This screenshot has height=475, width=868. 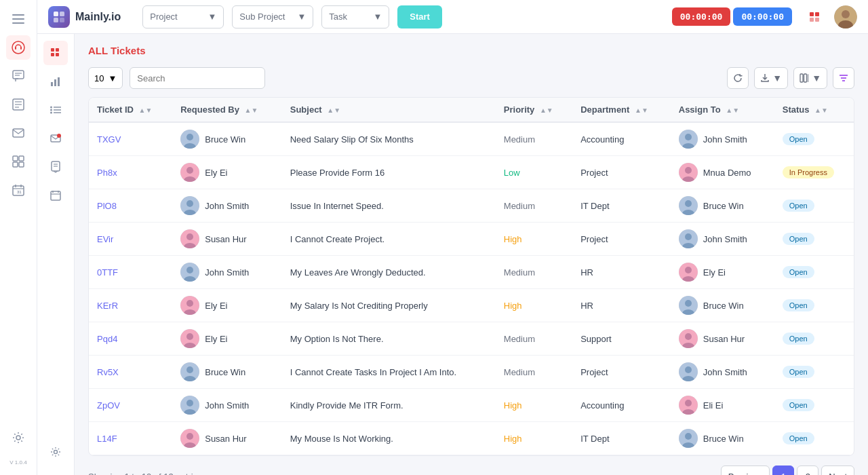 What do you see at coordinates (18, 48) in the screenshot?
I see `sidebar-item-support` at bounding box center [18, 48].